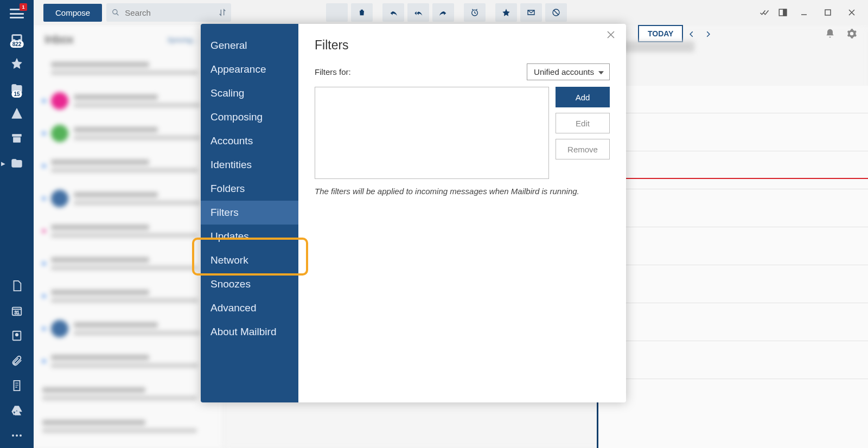 The width and height of the screenshot is (868, 448). Describe the element at coordinates (556, 12) in the screenshot. I see `spam-button` at that location.